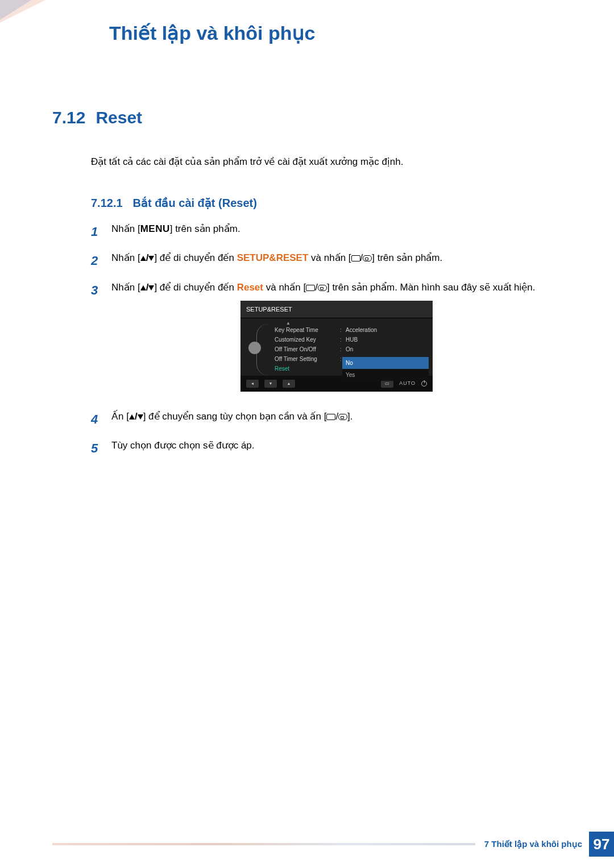 Image resolution: width=614 pixels, height=868 pixels. What do you see at coordinates (121, 416) in the screenshot?
I see `text: Ấn [` at bounding box center [121, 416].